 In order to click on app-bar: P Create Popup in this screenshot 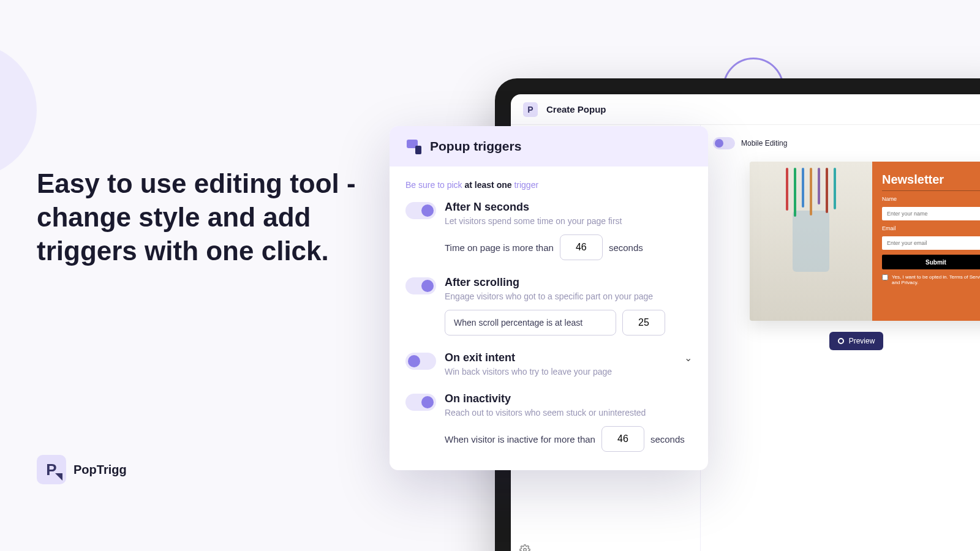, I will do `click(745, 110)`.